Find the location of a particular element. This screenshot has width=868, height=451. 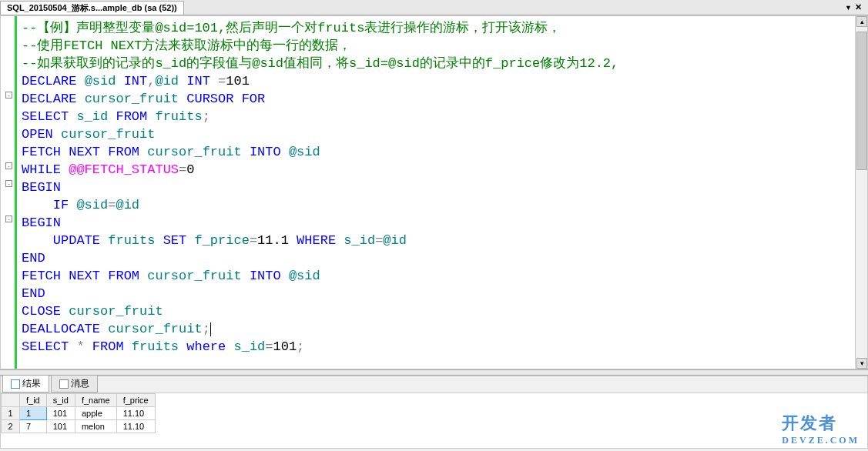

code-line: WHILE @@FETCH_STATUS=0 is located at coordinates (436, 169).